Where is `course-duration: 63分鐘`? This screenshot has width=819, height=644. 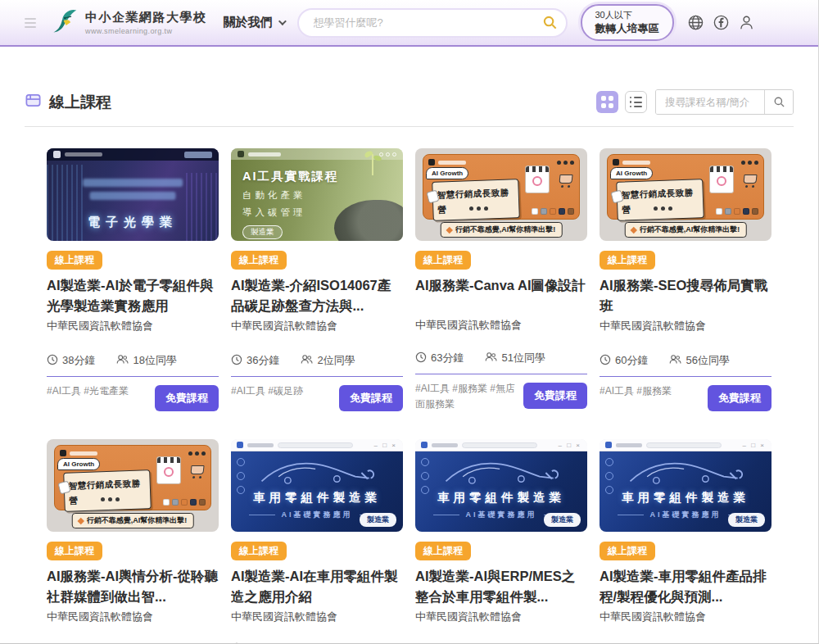 course-duration: 63分鐘 is located at coordinates (447, 358).